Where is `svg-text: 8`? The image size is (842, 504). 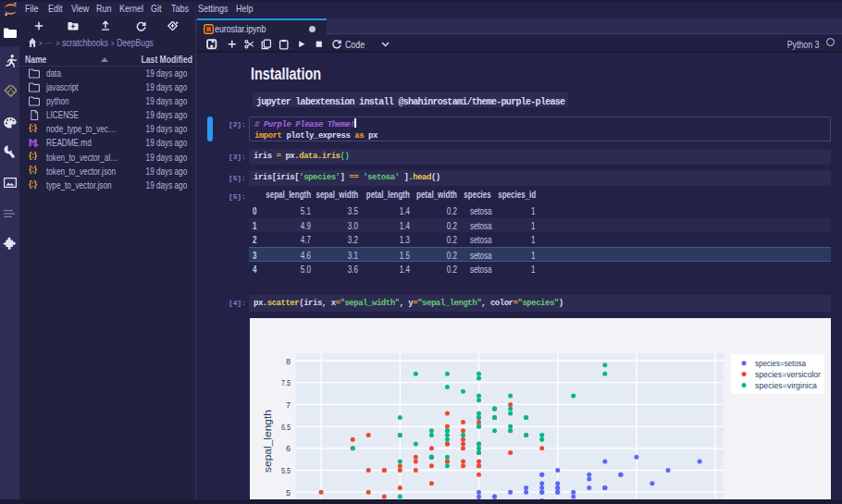
svg-text: 8 is located at coordinates (289, 362).